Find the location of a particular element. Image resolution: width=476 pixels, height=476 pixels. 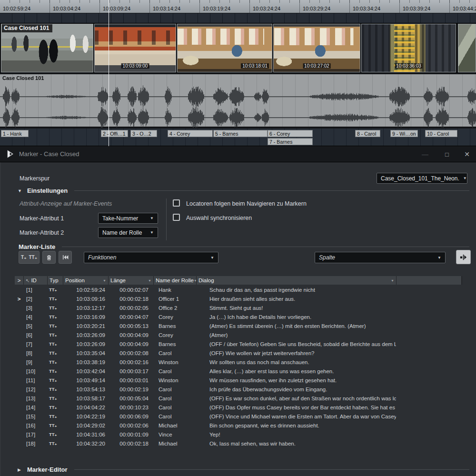

marker-id-cell: [8] is located at coordinates (35, 353).